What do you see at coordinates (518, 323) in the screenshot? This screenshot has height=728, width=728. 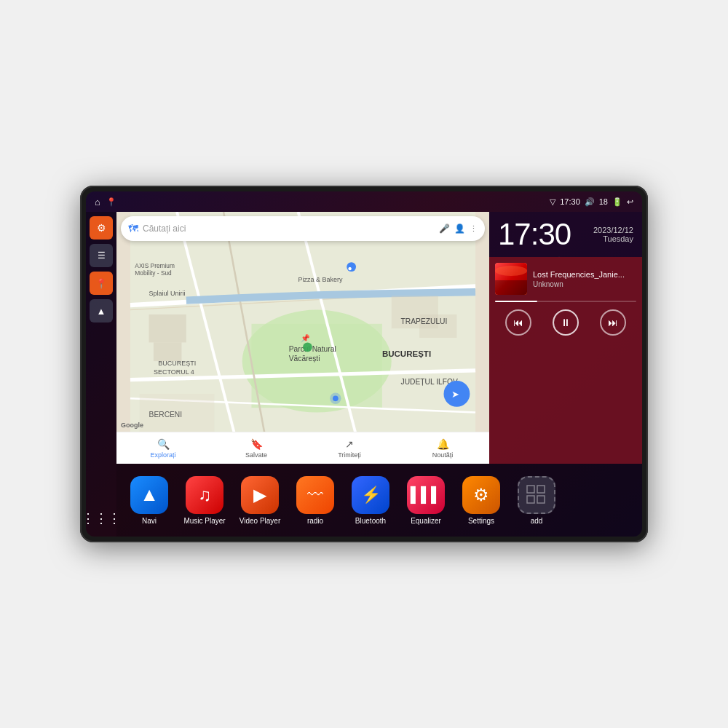 I see `music-prev-button: ⏮` at bounding box center [518, 323].